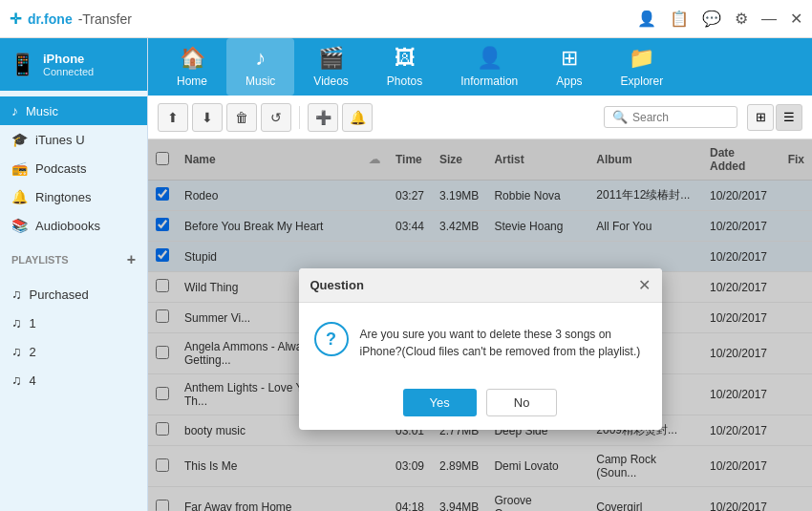  I want to click on apps-nav-icon: ⊞, so click(569, 58).